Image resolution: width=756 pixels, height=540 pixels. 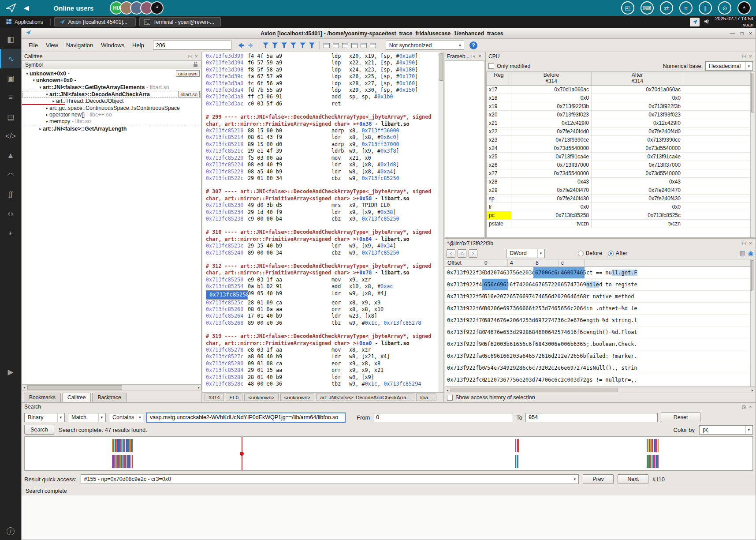 I want to click on register-name: x28, so click(x=499, y=182).